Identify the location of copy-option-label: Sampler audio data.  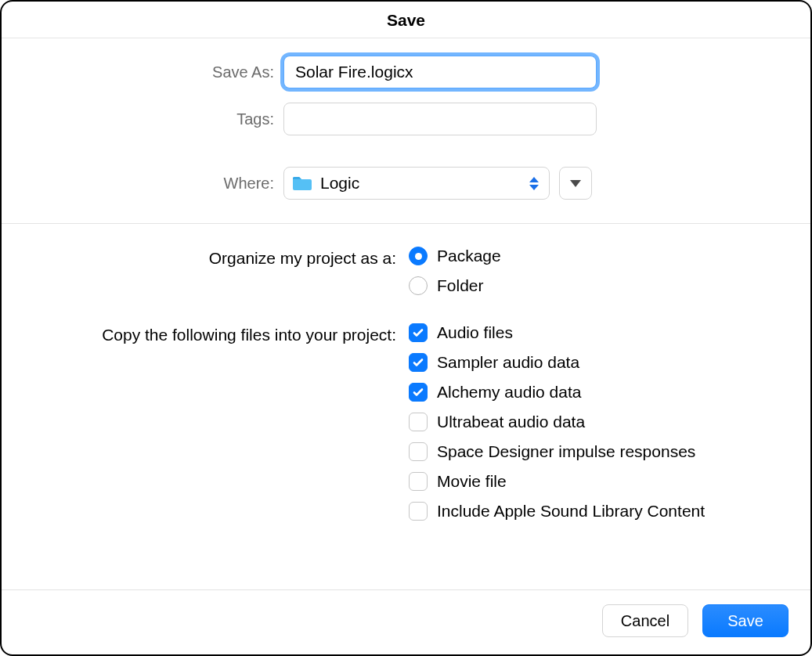
(508, 362).